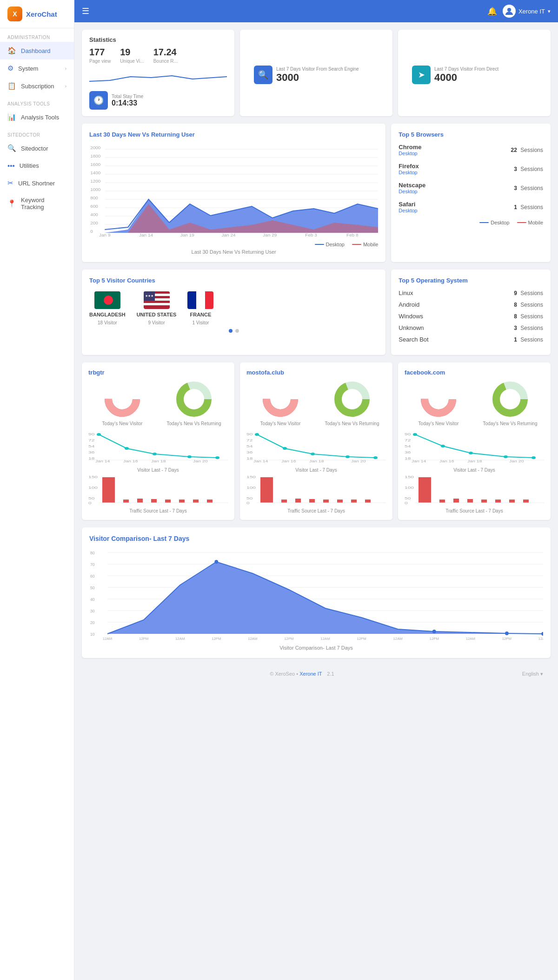 This screenshot has height=980, width=558. I want to click on legend-desktop-label: Desktop, so click(335, 244).